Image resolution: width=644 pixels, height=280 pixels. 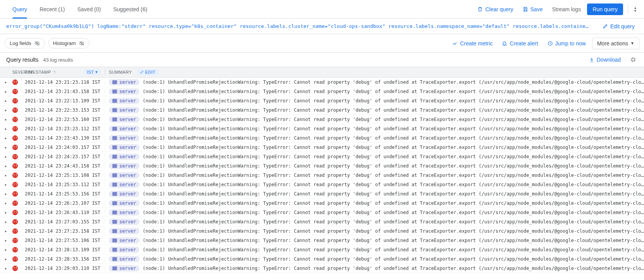 What do you see at coordinates (322, 157) in the screenshot?
I see `log-row: ▸!!2021-12-14 23:24:23.157 ISTserver(nod…` at bounding box center [322, 157].